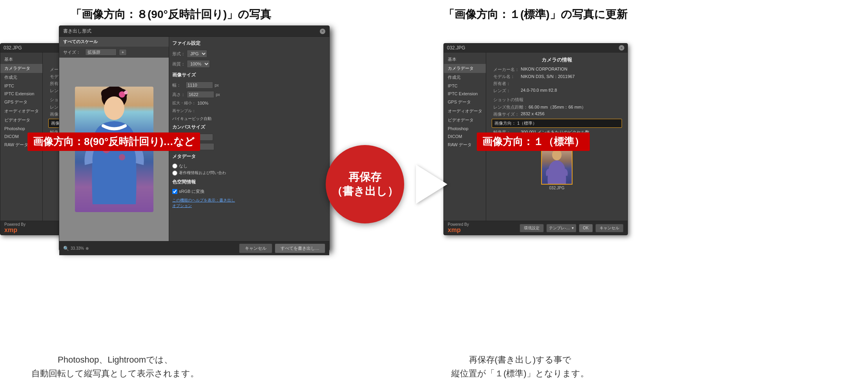 This screenshot has width=868, height=392. Describe the element at coordinates (175, 166) in the screenshot. I see `export-meta-none-radio` at that location.